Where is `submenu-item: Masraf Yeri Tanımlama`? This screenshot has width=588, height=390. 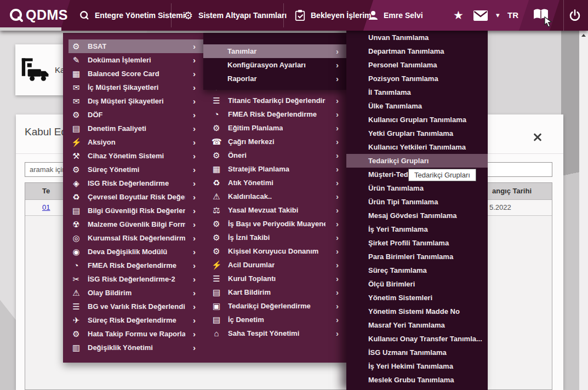 submenu-item: Masraf Yeri Tanımlama is located at coordinates (417, 325).